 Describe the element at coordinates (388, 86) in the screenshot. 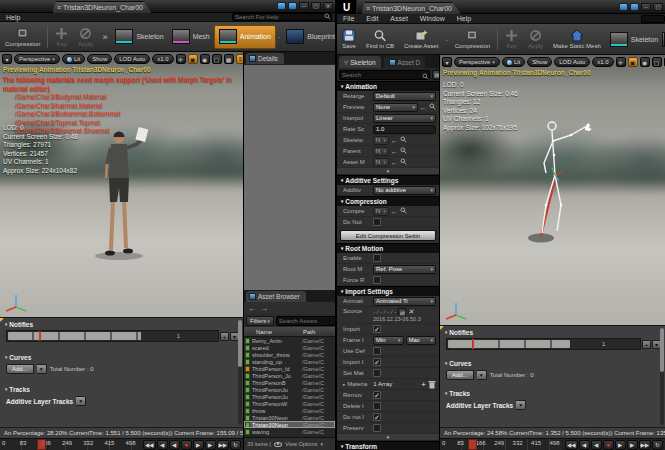

I see `animation-section-header: ▾Animation` at that location.